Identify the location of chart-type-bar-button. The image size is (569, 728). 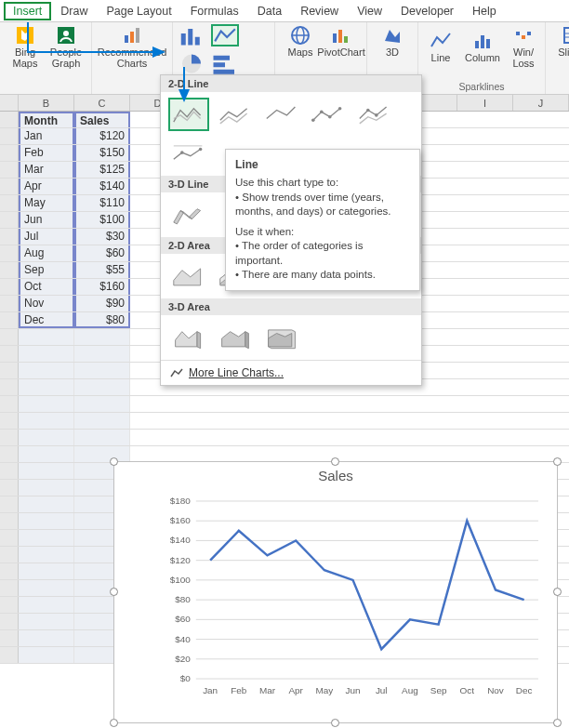
(225, 63).